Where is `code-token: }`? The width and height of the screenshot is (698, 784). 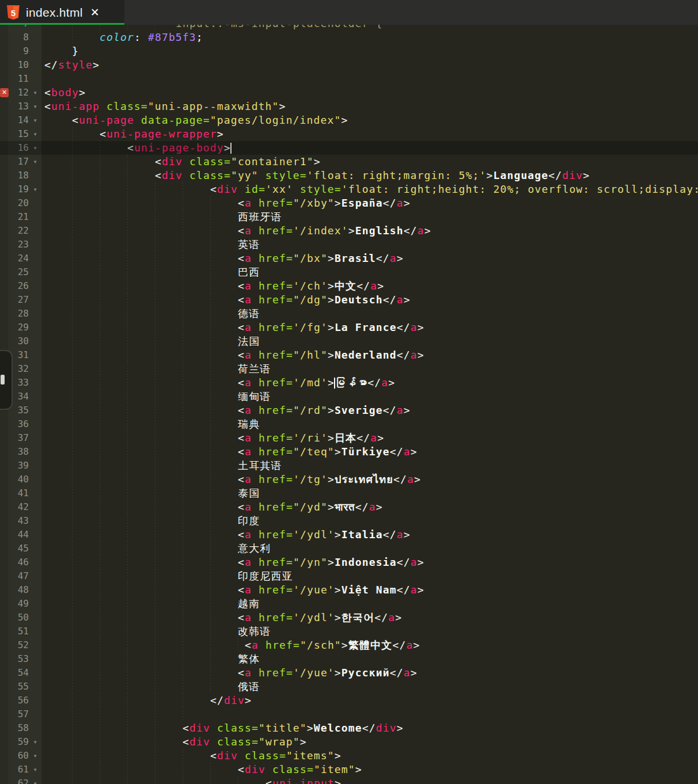
code-token: } is located at coordinates (75, 51).